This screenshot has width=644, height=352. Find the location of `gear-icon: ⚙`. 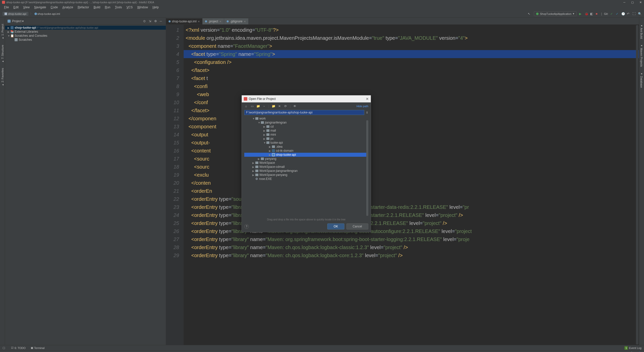

gear-icon: ⚙ is located at coordinates (156, 21).